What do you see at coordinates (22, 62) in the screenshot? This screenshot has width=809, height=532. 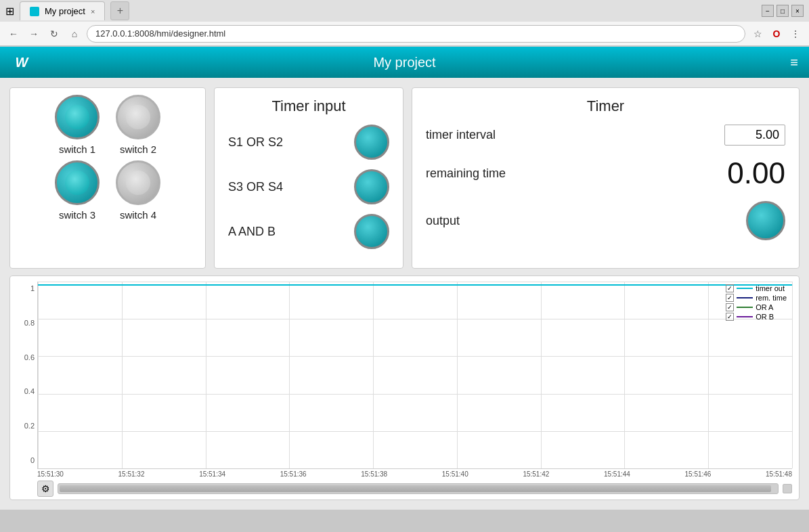 I see `app-logo: W` at bounding box center [22, 62].